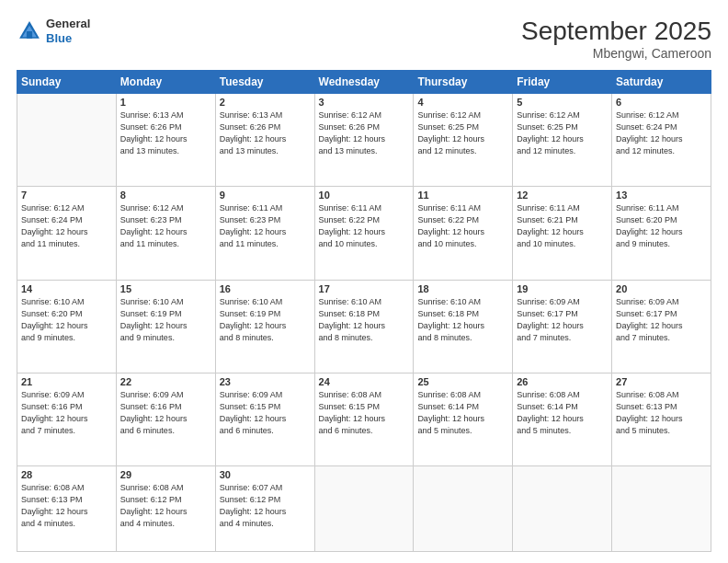  Describe the element at coordinates (563, 140) in the screenshot. I see `calendar-cell: 5Sunrise: 6:12 AM Sunset: 6:25 PM Daylig…` at that location.